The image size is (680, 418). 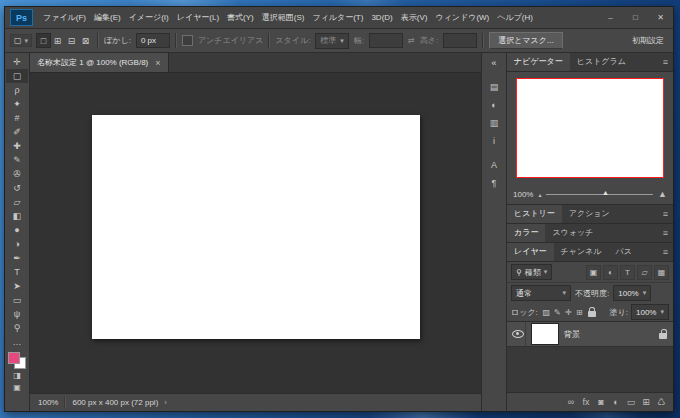 What do you see at coordinates (412, 40) in the screenshot?
I see `swap-dimensions-icon: ⇄` at bounding box center [412, 40].